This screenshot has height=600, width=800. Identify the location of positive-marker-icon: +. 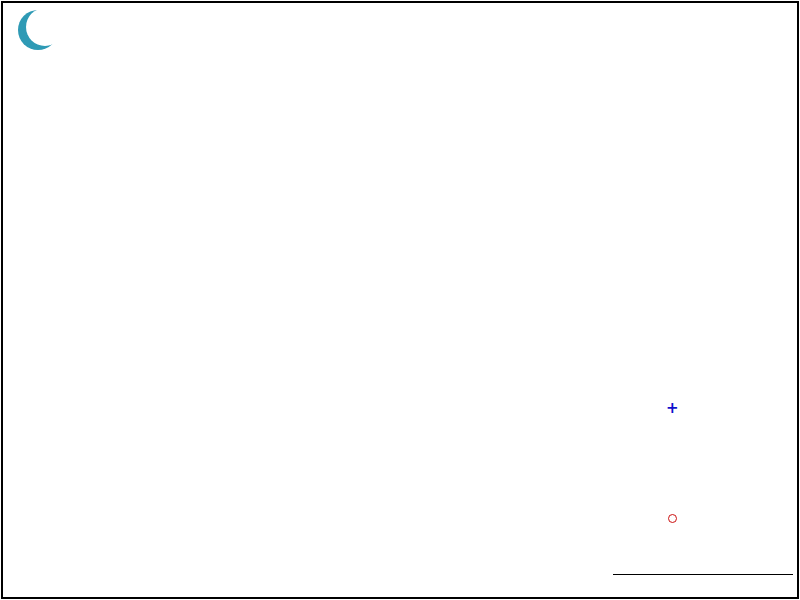
(672, 408).